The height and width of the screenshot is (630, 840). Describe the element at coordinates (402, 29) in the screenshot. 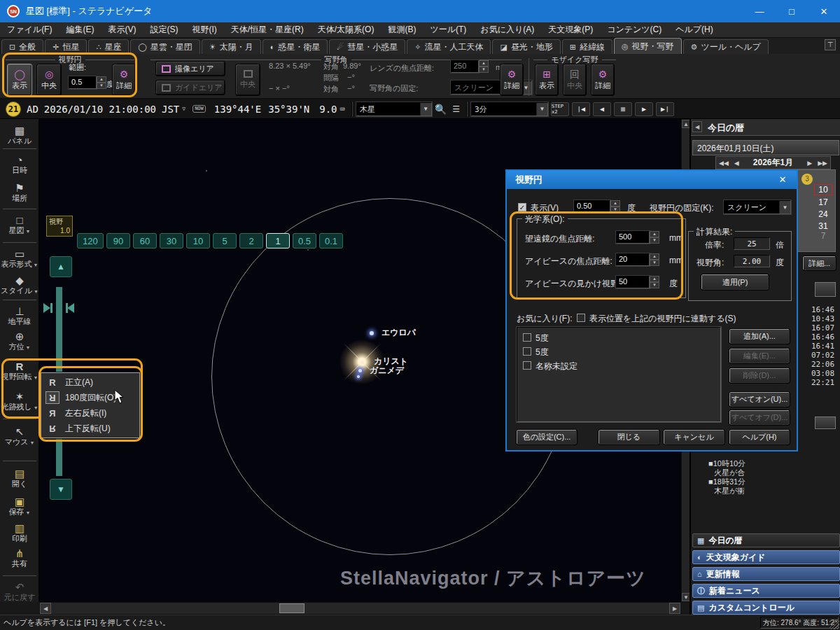

I see `menu-observe: 観測(B)` at that location.